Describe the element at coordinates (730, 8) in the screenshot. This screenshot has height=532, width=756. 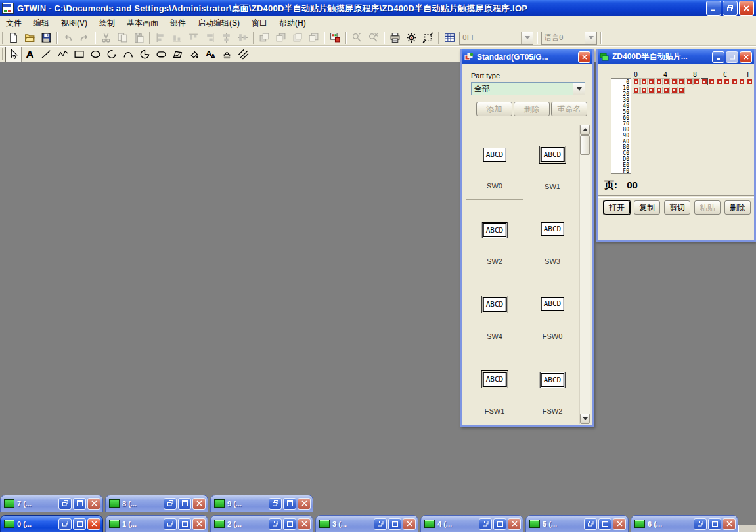
I see `restore-button` at that location.